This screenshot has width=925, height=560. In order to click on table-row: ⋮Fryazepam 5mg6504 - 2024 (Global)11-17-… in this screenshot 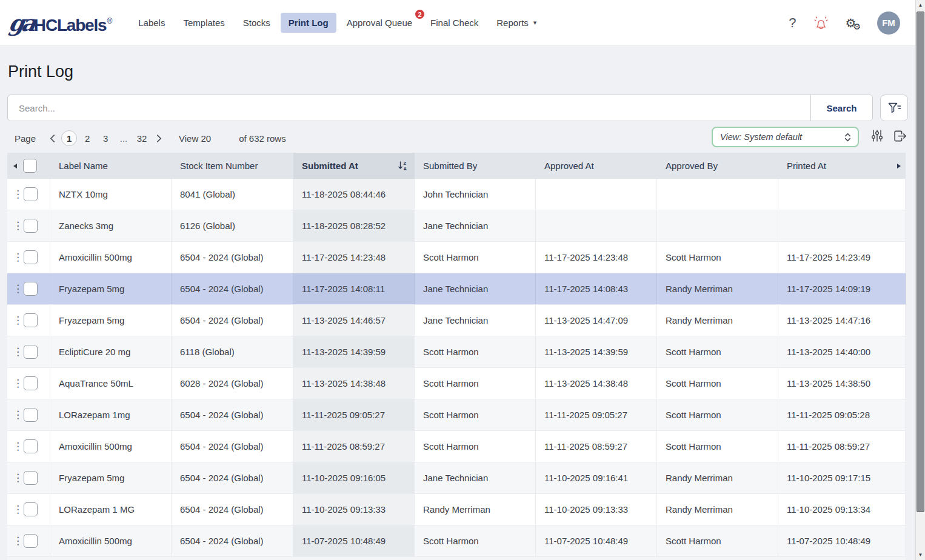, I will do `click(456, 289)`.